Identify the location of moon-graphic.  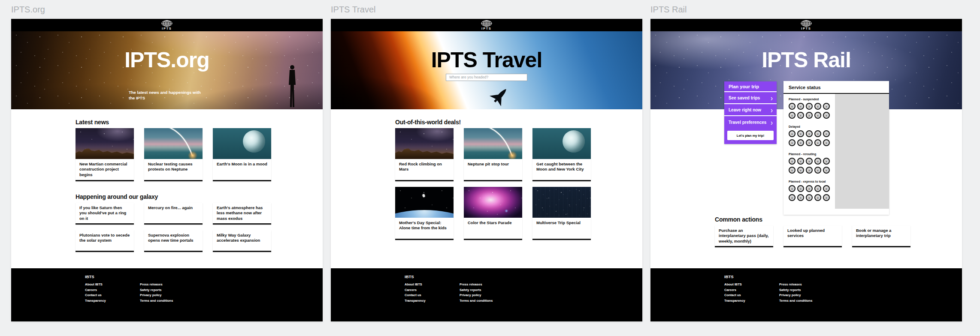
(574, 141).